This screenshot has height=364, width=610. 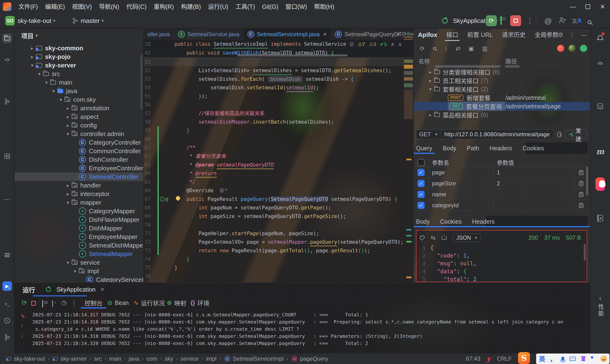 What do you see at coordinates (502, 115) in the screenshot?
I see `api-tree-item-菜品相关接口: ▸菜品相关接口(6)` at bounding box center [502, 115].